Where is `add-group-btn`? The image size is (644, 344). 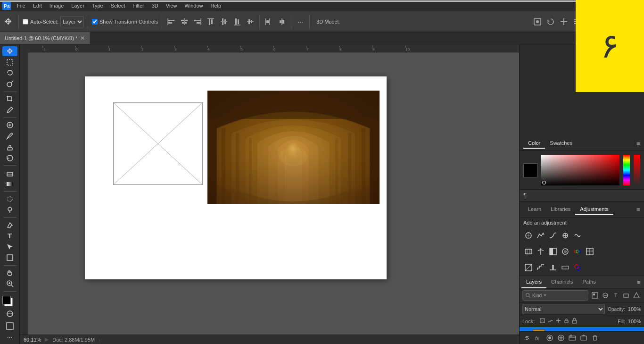 add-group-btn is located at coordinates (572, 338).